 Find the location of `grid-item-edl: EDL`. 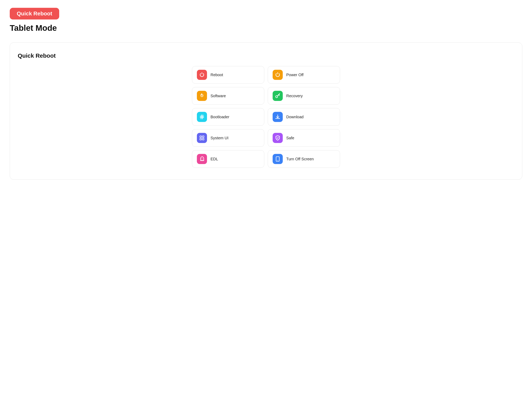

grid-item-edl: EDL is located at coordinates (228, 159).